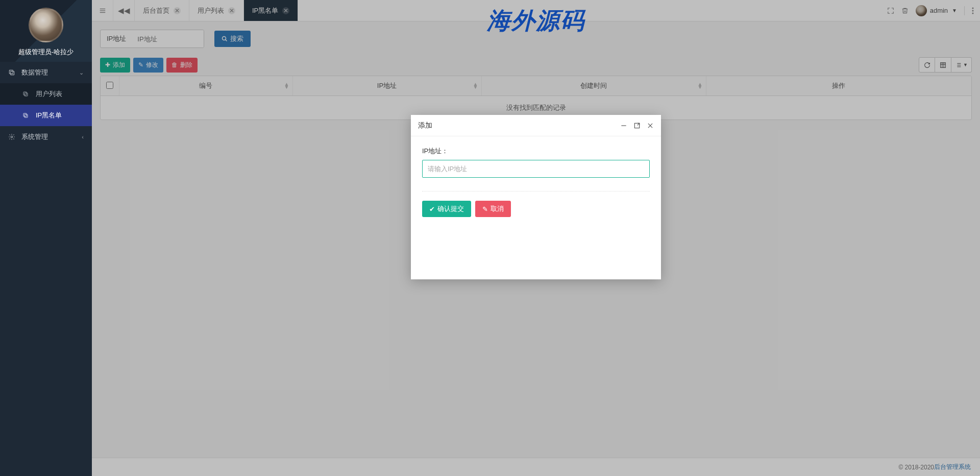 The height and width of the screenshot is (476, 980). What do you see at coordinates (637, 126) in the screenshot?
I see `maximize-button` at bounding box center [637, 126].